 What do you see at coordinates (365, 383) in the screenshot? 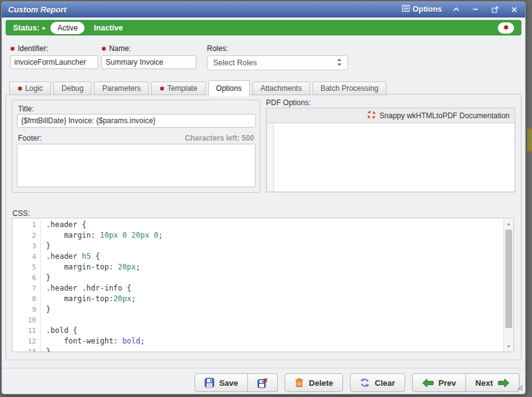
I see `refresh-icon` at bounding box center [365, 383].